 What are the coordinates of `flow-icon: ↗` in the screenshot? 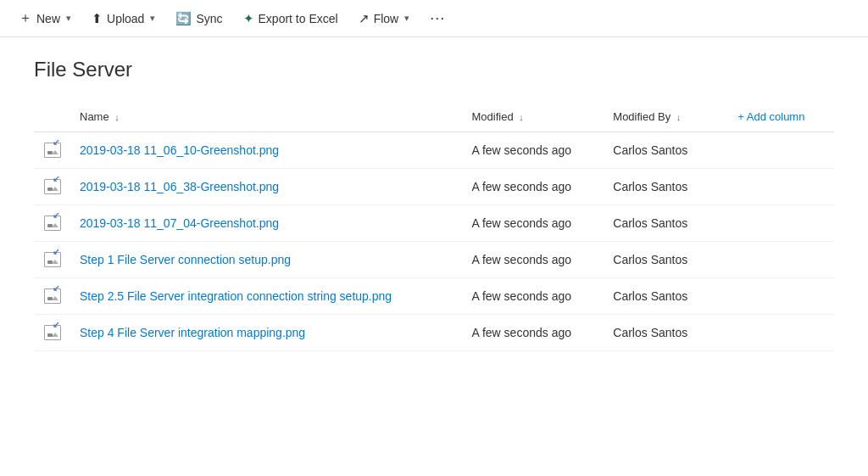 It's located at (364, 19).